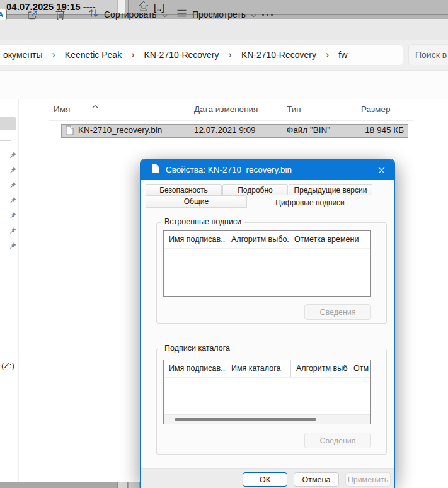 The height and width of the screenshot is (488, 448). Describe the element at coordinates (343, 55) in the screenshot. I see `breadcrumb-item-fw: fw` at that location.